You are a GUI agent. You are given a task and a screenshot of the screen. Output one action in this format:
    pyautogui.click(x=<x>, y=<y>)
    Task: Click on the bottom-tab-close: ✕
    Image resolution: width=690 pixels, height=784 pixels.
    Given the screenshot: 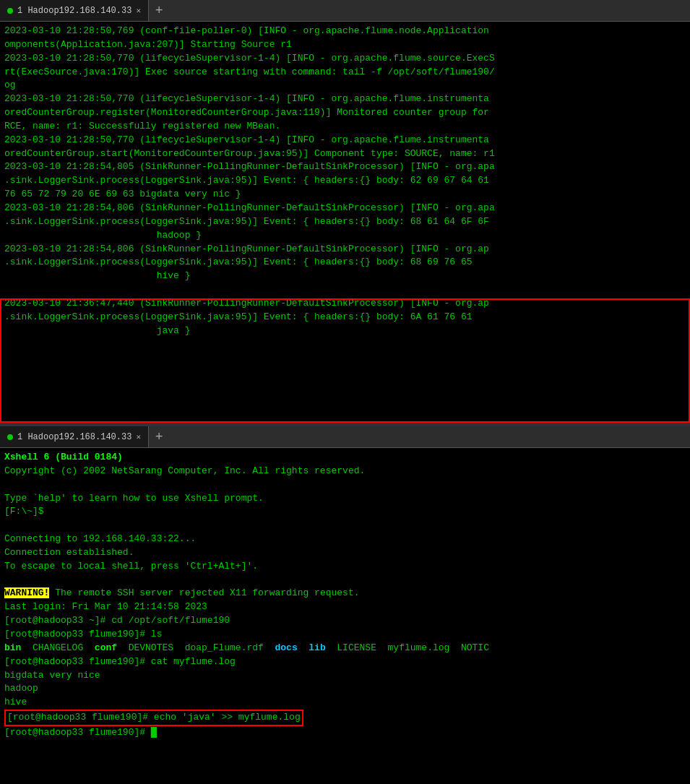 What is the action you would take?
    pyautogui.click(x=139, y=436)
    